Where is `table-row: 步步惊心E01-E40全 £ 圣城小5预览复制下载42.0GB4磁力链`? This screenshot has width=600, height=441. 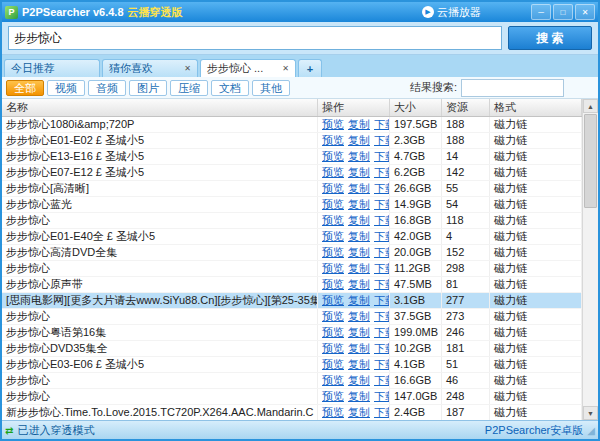 table-row: 步步惊心E01-E40全 £ 圣城小5预览复制下载42.0GB4磁力链 is located at coordinates (292, 237).